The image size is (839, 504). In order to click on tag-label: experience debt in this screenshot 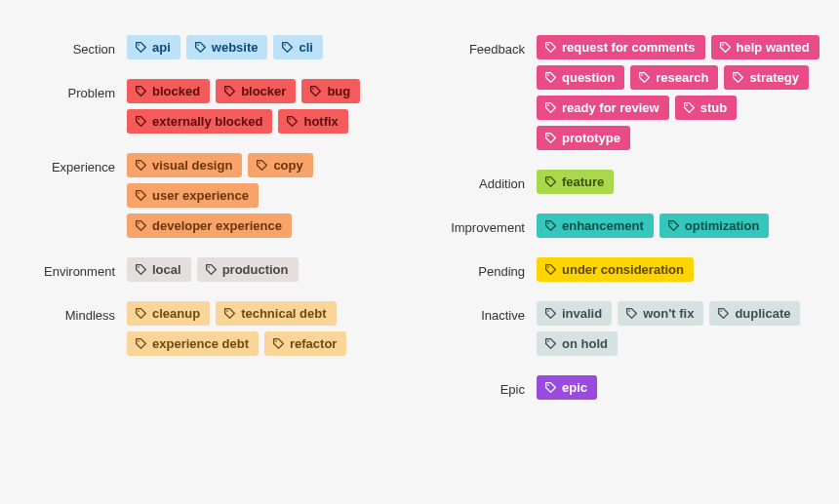, I will do `click(201, 343)`.